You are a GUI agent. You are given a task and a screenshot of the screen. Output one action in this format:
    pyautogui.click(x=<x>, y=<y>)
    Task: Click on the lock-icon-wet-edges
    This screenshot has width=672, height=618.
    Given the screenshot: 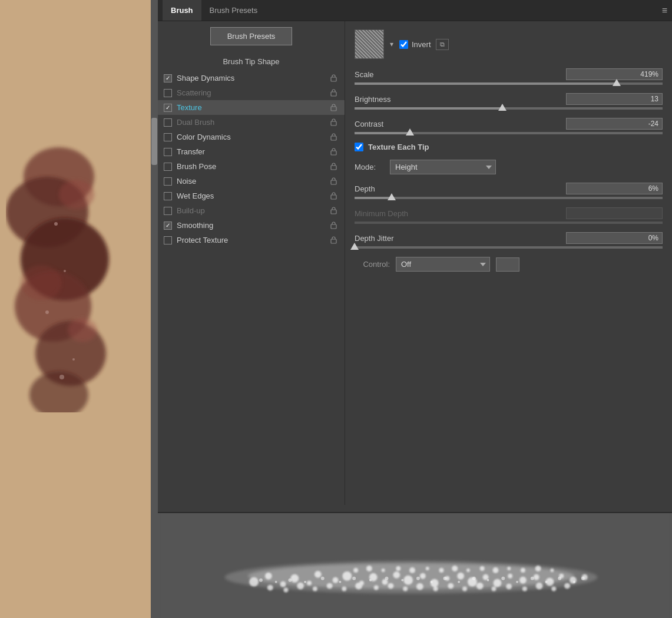 What is the action you would take?
    pyautogui.click(x=334, y=196)
    